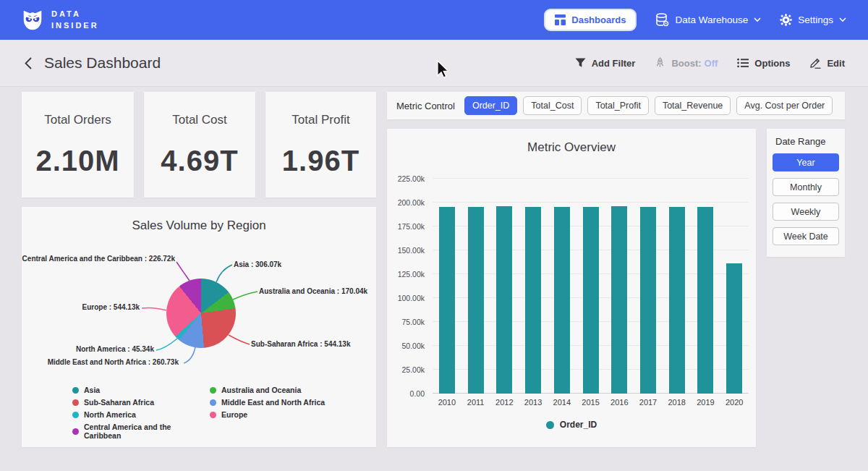 Image resolution: width=868 pixels, height=471 pixels. What do you see at coordinates (447, 402) in the screenshot?
I see `x-tick-label: 2010` at bounding box center [447, 402].